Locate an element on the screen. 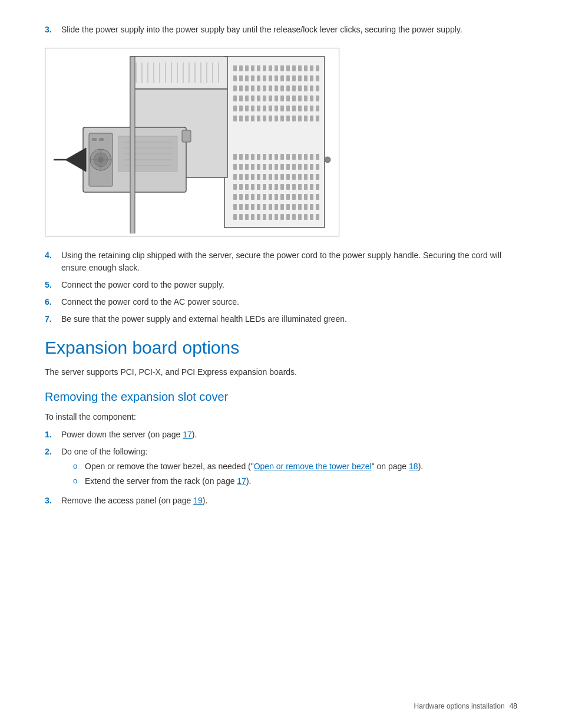  section-title: Expansion board options is located at coordinates (281, 348).